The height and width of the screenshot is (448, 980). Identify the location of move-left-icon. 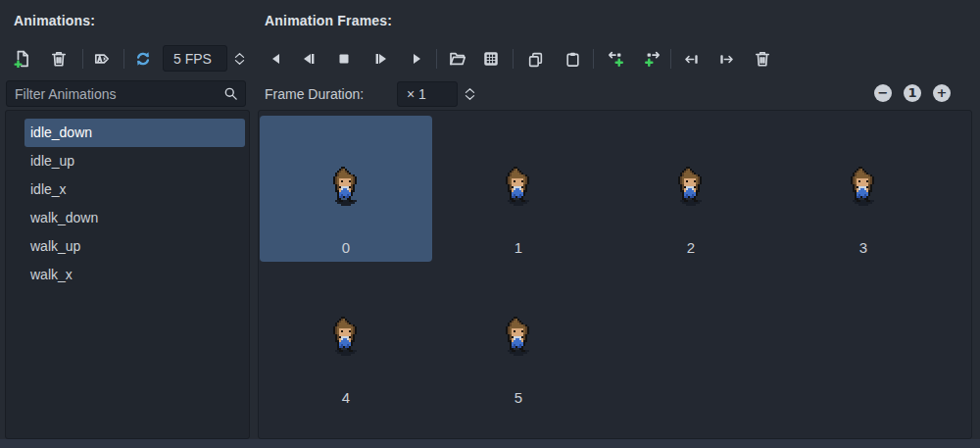
(692, 59).